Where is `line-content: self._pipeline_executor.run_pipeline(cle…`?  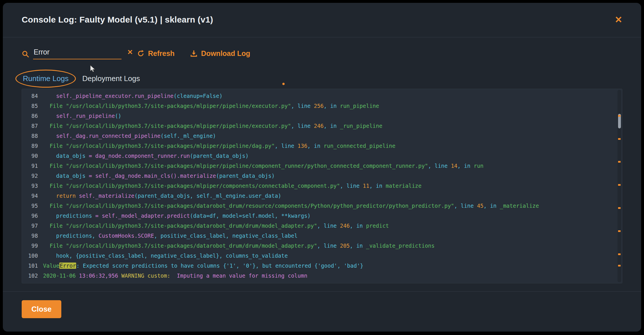
line-content: self._pipeline_executor.run_pipeline(cle… is located at coordinates (133, 96).